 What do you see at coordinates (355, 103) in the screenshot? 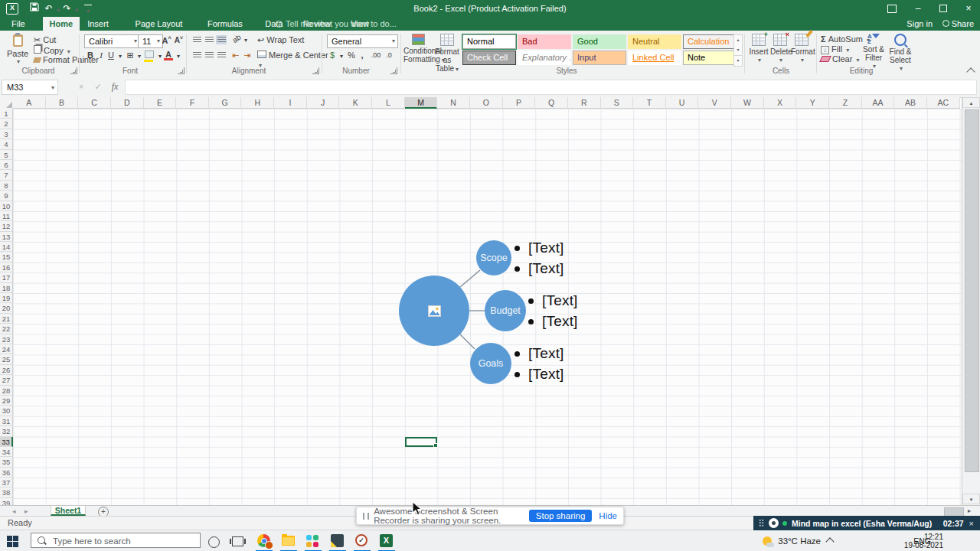
I see `column-header-K: K` at bounding box center [355, 103].